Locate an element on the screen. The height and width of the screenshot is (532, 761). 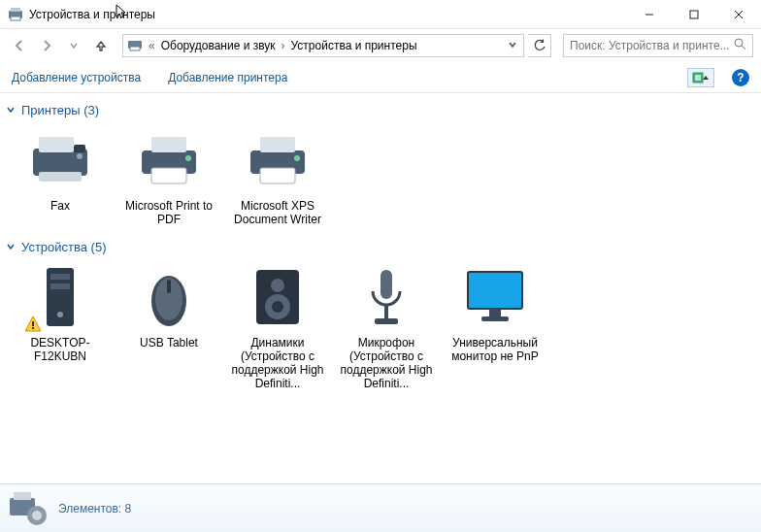
device-item-print-pdf: Microsoft Print to PDF is located at coordinates (169, 176).